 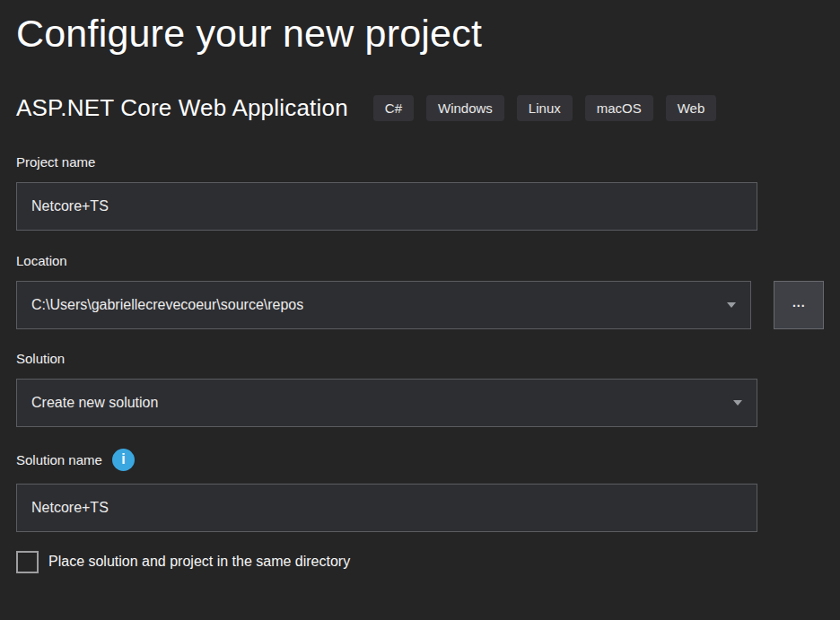 What do you see at coordinates (387, 206) in the screenshot?
I see `project-name-input` at bounding box center [387, 206].